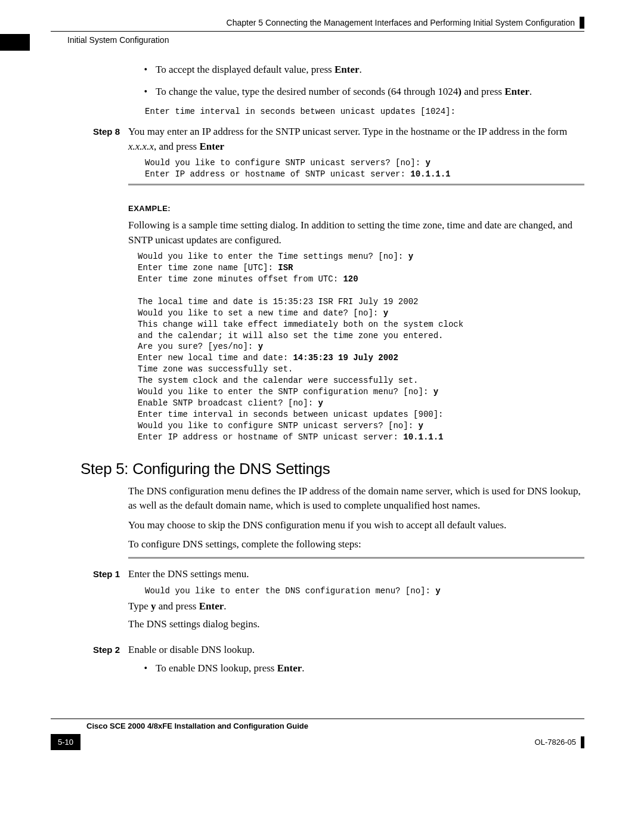 The image size is (644, 833). I want to click on body-text: To accept the displayed default value, p…, so click(245, 69).